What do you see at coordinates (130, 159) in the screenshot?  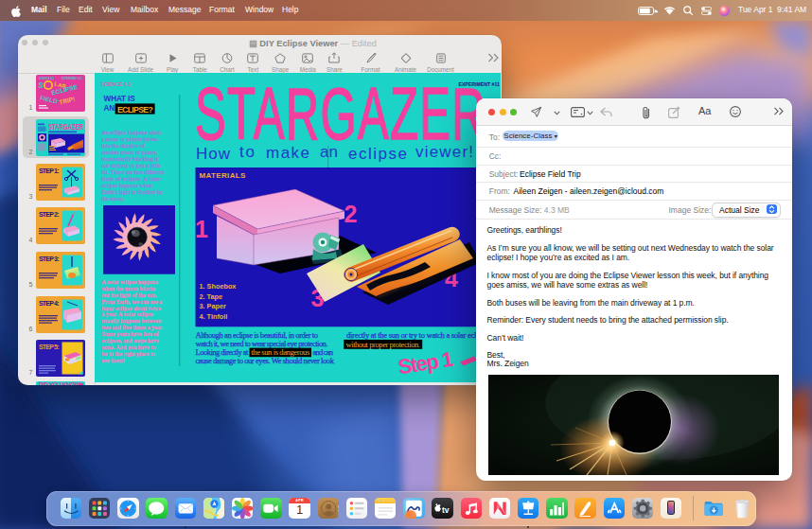 I see `svg-text: momentarily blocking it` at bounding box center [130, 159].